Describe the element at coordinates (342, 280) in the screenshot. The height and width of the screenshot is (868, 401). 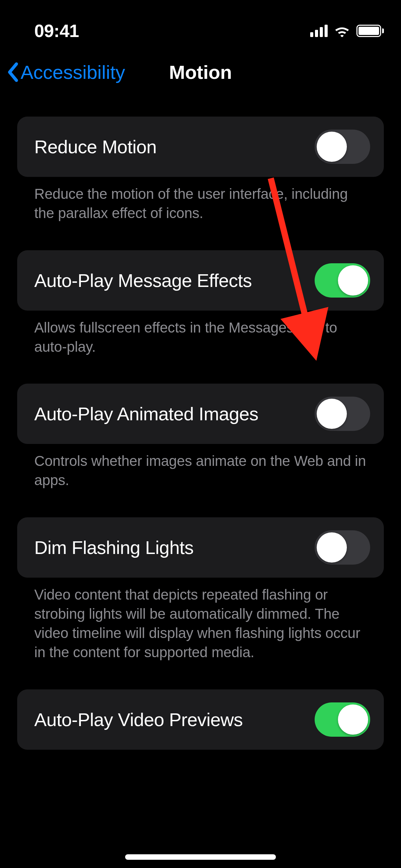
I see `toggle-auto-play-message-effects` at that location.